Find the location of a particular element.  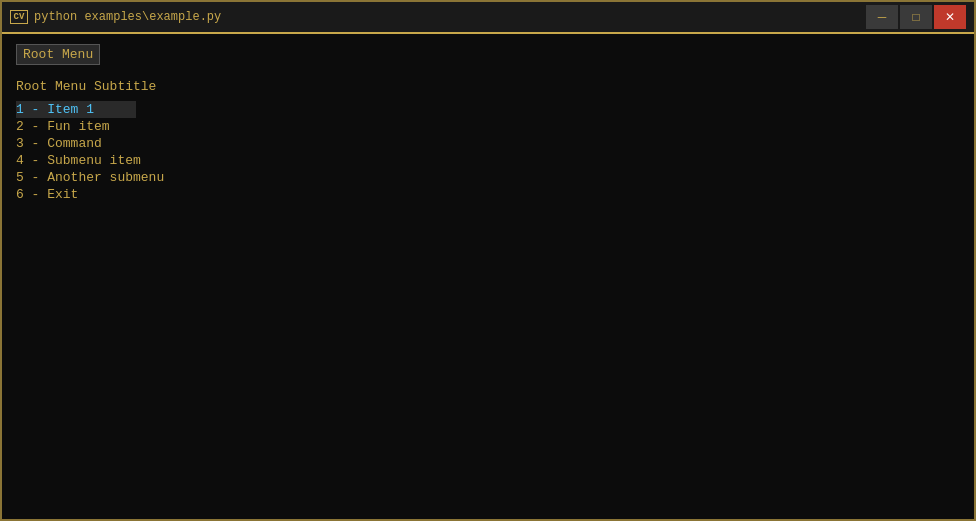

close-button: ✕ is located at coordinates (950, 17).